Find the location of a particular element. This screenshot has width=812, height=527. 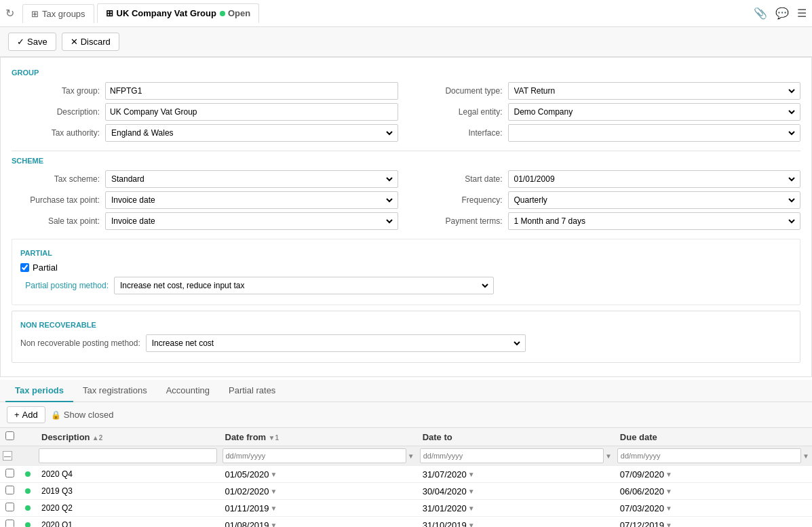

tab-partial-rates: Partial rates is located at coordinates (252, 391).